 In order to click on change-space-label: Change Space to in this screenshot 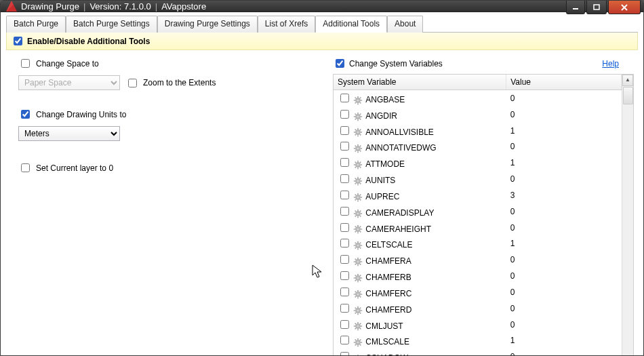, I will do `click(68, 64)`.